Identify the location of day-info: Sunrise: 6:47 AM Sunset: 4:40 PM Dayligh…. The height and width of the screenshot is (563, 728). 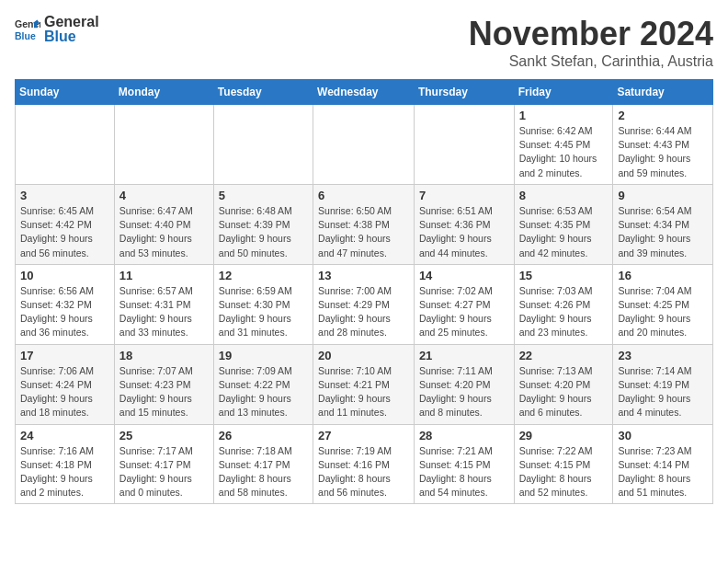
(164, 232).